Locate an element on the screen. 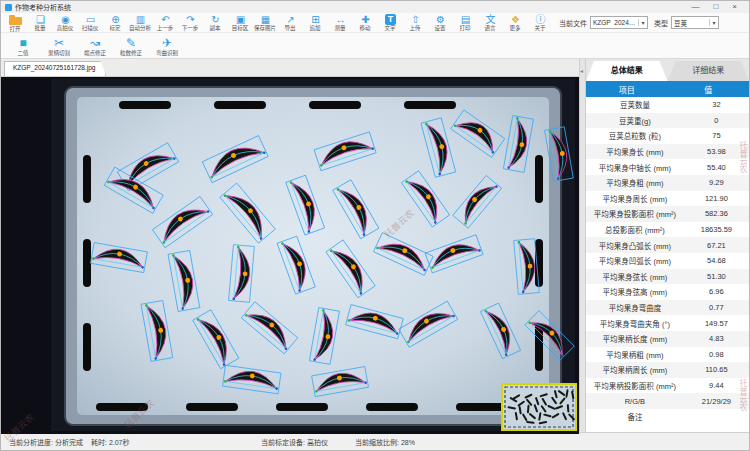 The image size is (750, 451). toolbar-print-button: ▤打印 is located at coordinates (466, 23).